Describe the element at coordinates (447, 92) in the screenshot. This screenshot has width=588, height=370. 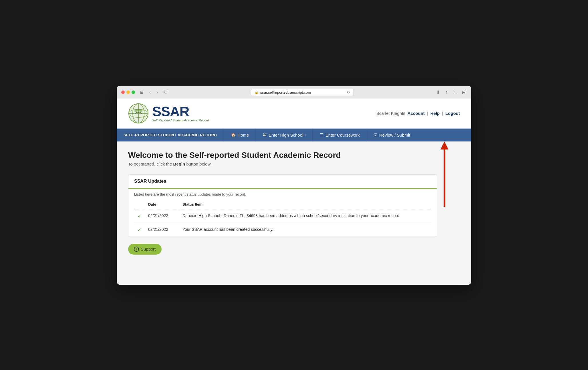
I see `share-button: ↑` at that location.